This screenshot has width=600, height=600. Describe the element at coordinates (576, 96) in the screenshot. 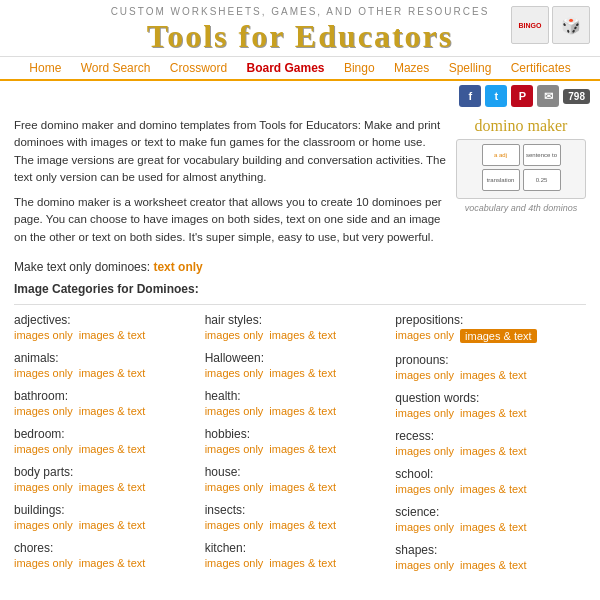

I see `social-count: 798` at that location.